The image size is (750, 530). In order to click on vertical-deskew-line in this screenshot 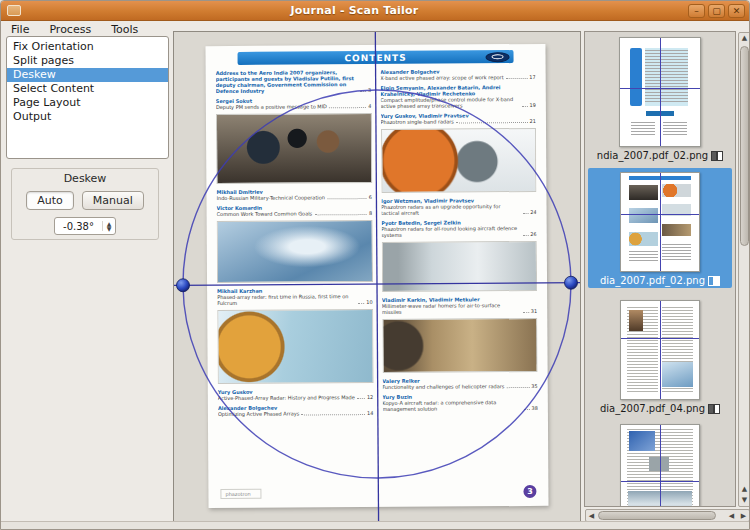, I will do `click(376, 277)`.